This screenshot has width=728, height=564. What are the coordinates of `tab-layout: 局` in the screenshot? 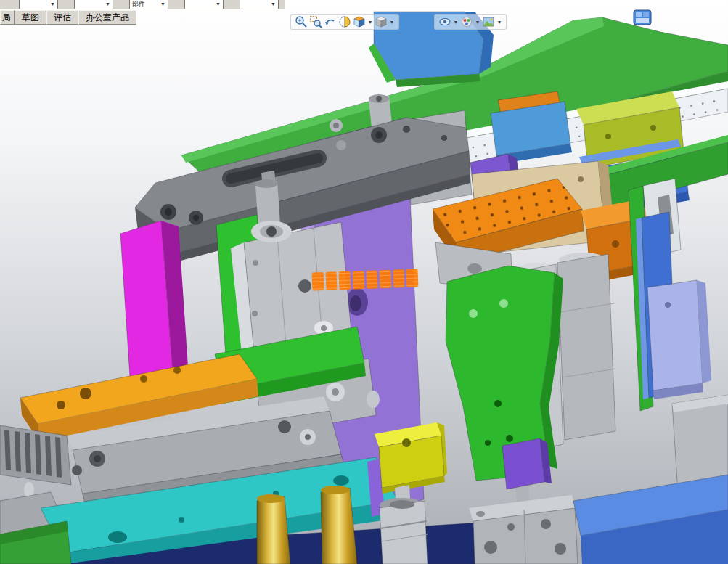 It's located at (7, 17).